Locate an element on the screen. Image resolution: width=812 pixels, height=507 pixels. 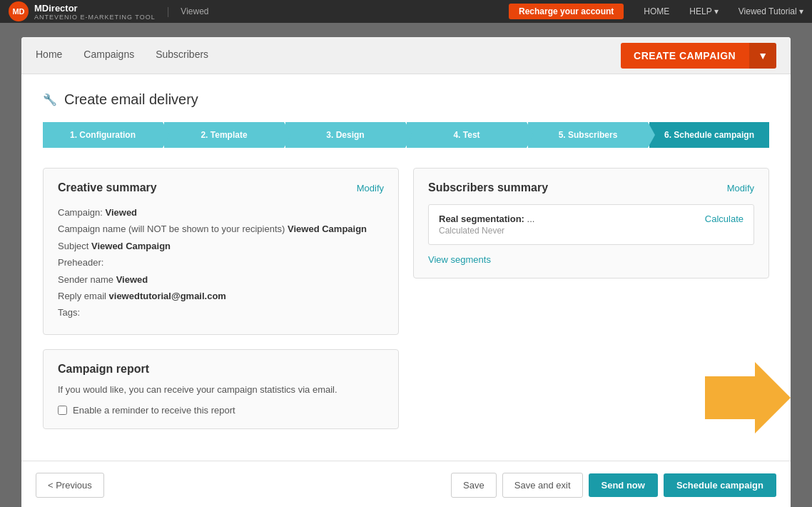
page-title: Create email delivery is located at coordinates (131, 100).